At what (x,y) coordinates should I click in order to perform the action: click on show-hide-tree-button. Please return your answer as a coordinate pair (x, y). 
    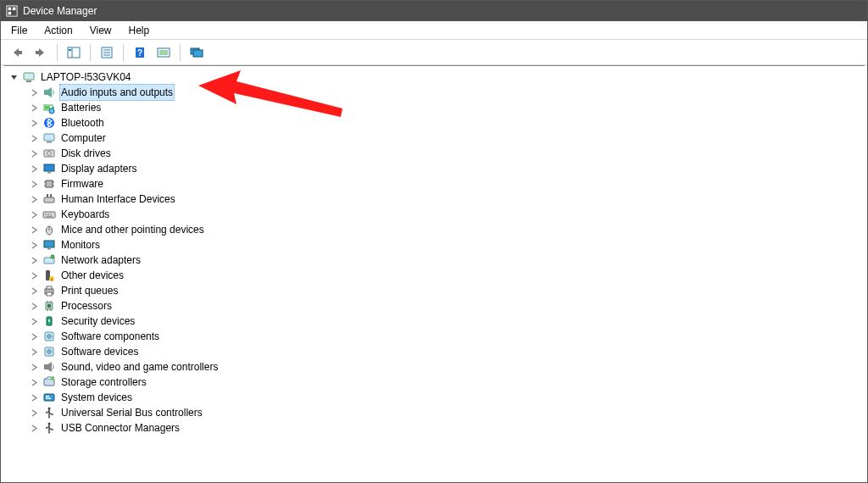
    Looking at the image, I should click on (74, 53).